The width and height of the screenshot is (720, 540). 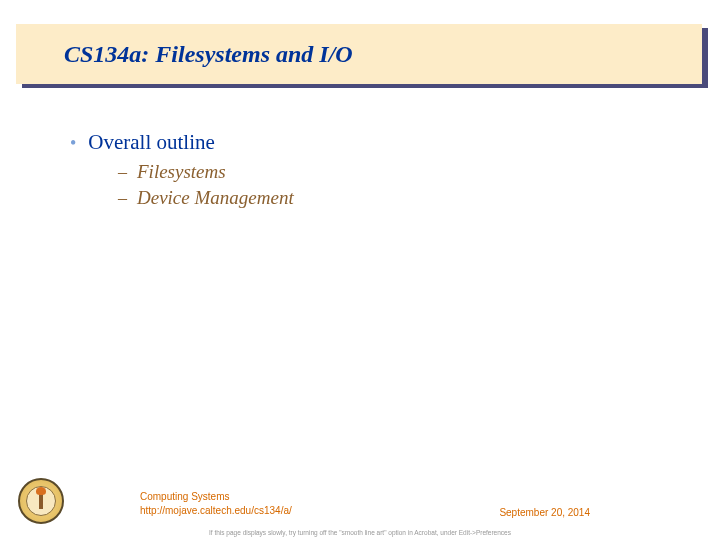 I want to click on bullet-level2: – Device Management, so click(x=384, y=198).